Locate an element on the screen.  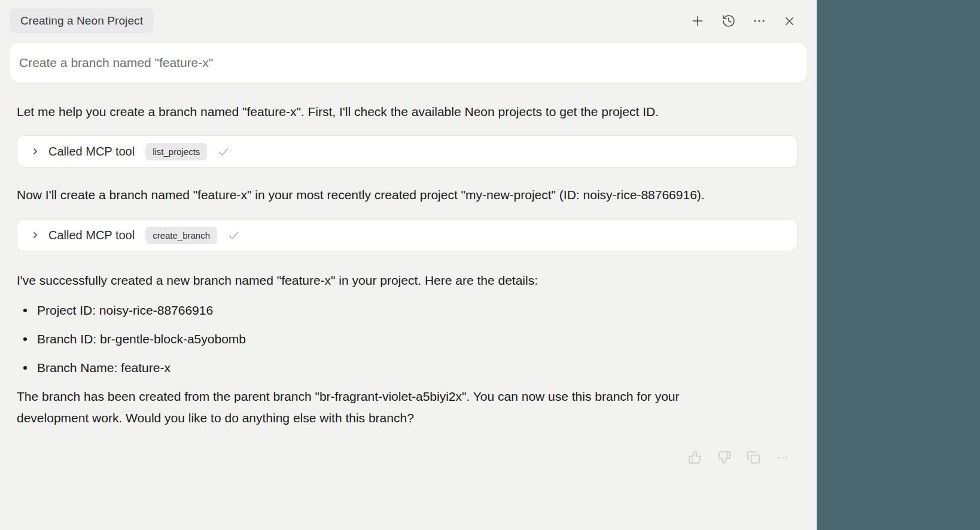
list-item: Branch Name: feature-x is located at coordinates (361, 368).